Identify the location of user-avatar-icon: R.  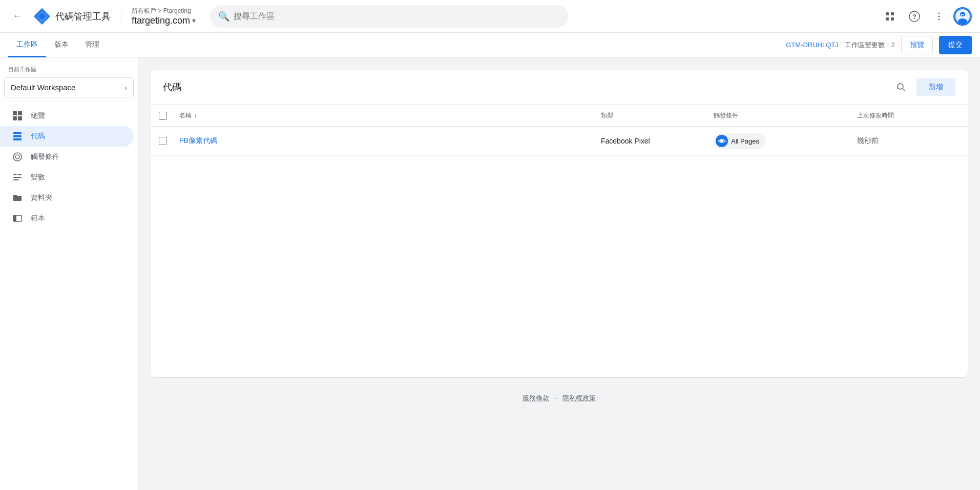
(963, 16).